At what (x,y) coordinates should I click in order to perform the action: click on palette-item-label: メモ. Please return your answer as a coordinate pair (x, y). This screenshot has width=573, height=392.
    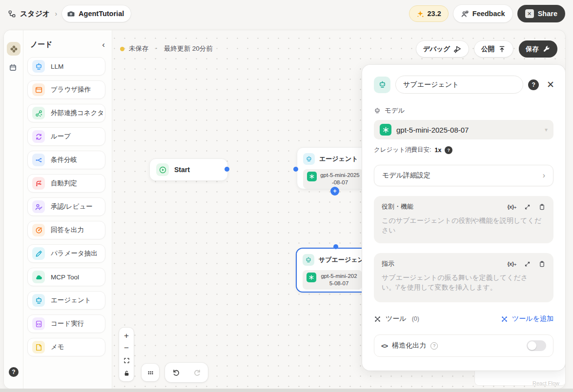
    Looking at the image, I should click on (58, 347).